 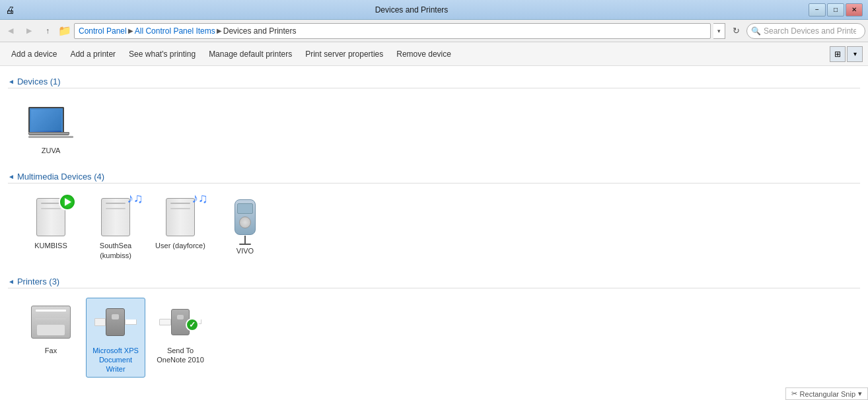 What do you see at coordinates (260, 31) in the screenshot?
I see `breadcrumb-current: Devices and Printers` at bounding box center [260, 31].